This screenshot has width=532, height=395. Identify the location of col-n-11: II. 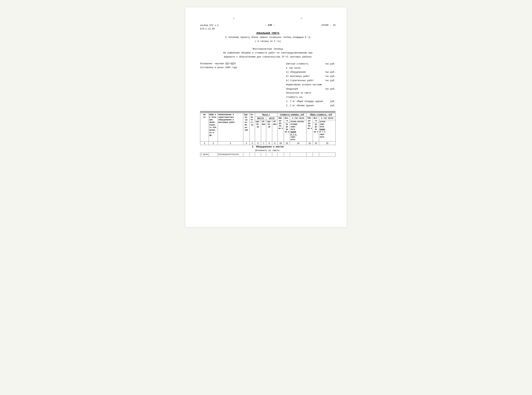
(287, 143).